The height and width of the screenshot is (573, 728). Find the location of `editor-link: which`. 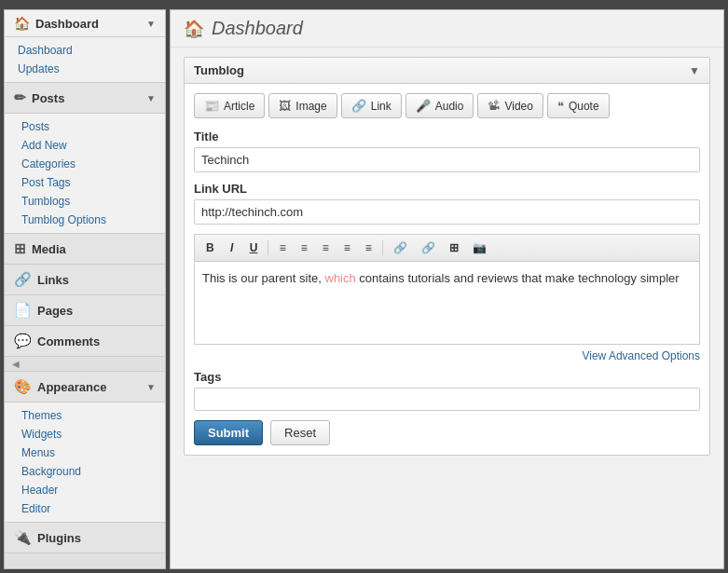

editor-link: which is located at coordinates (341, 278).